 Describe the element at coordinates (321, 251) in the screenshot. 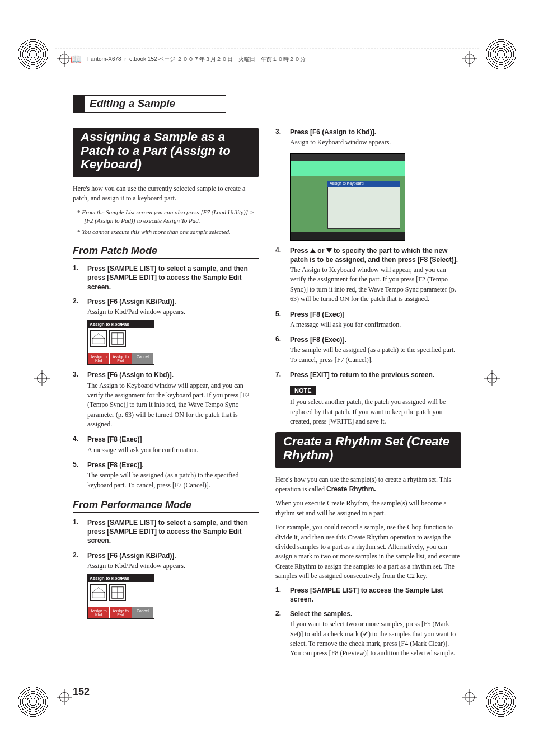

I see `step-text: or` at that location.